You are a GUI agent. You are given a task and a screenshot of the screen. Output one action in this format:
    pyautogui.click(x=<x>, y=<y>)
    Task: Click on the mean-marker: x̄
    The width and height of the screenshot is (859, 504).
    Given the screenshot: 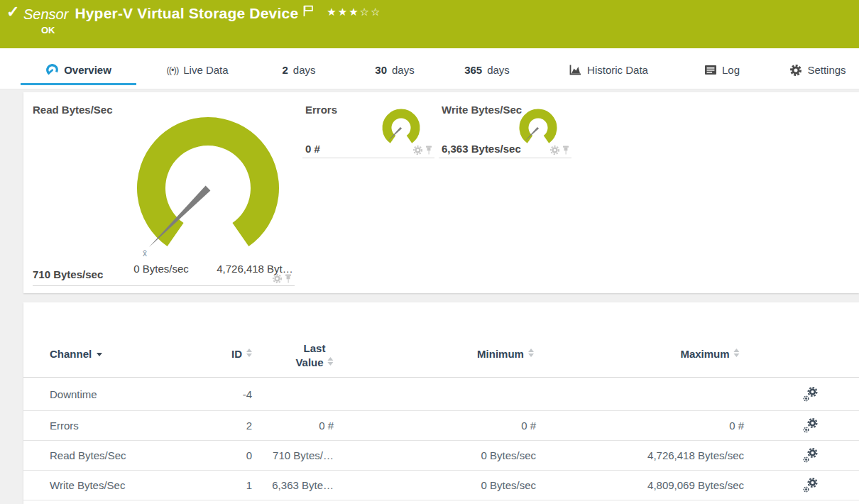 What is the action you would take?
    pyautogui.click(x=145, y=253)
    